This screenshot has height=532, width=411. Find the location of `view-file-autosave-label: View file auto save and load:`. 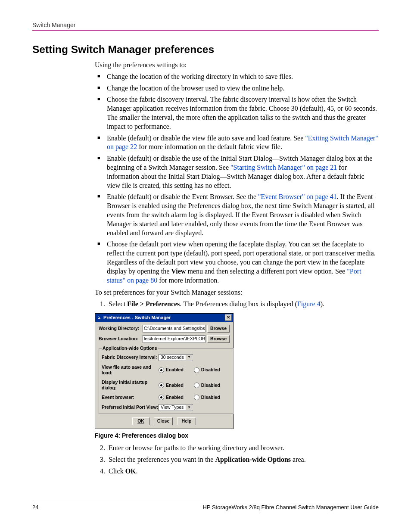

view-file-autosave-label: View file auto save and load: is located at coordinates (130, 370).